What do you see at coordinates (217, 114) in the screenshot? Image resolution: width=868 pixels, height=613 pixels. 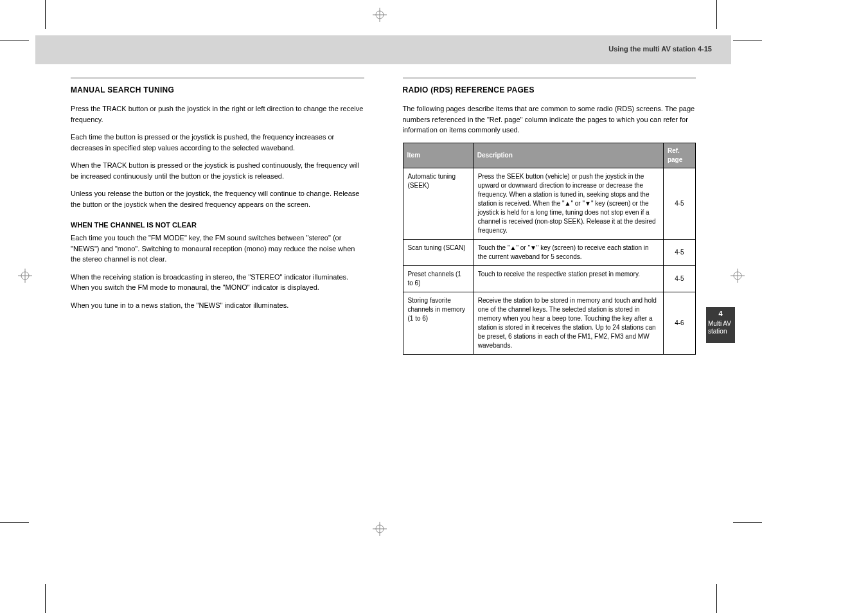 I see `body-text: Press the TRACK button or push the joyst…` at bounding box center [217, 114].